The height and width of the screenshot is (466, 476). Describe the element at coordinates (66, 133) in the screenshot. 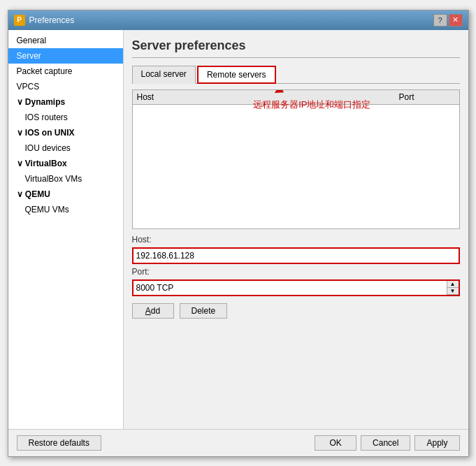

I see `sidebar-item-ios-on-unix: ∨ IOS on UNIX` at that location.